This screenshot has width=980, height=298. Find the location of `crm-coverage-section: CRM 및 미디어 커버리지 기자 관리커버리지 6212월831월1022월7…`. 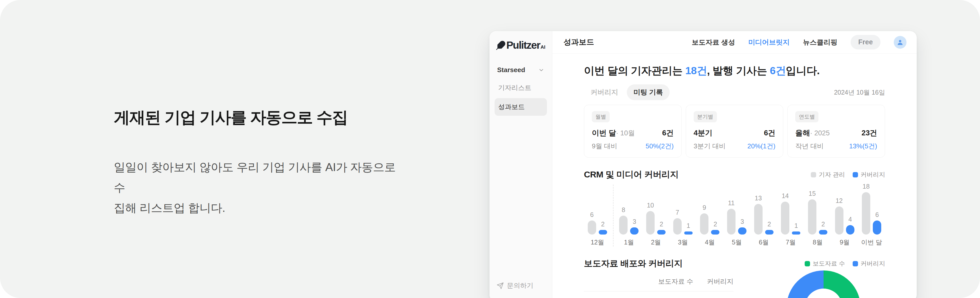

crm-coverage-section: CRM 및 미디어 커버리지 기자 관리커버리지 6212월831월1022월7… is located at coordinates (734, 208).